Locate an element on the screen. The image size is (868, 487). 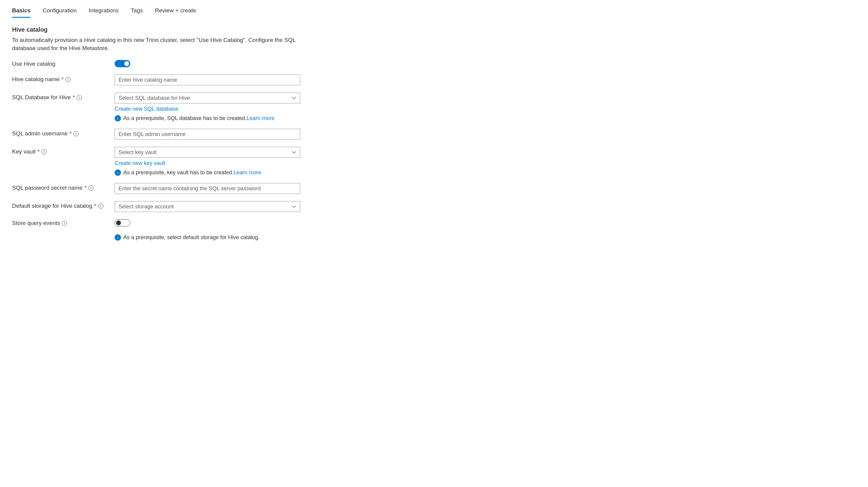
use-hive-catalog-label: Use Hive catalog is located at coordinates (63, 64).